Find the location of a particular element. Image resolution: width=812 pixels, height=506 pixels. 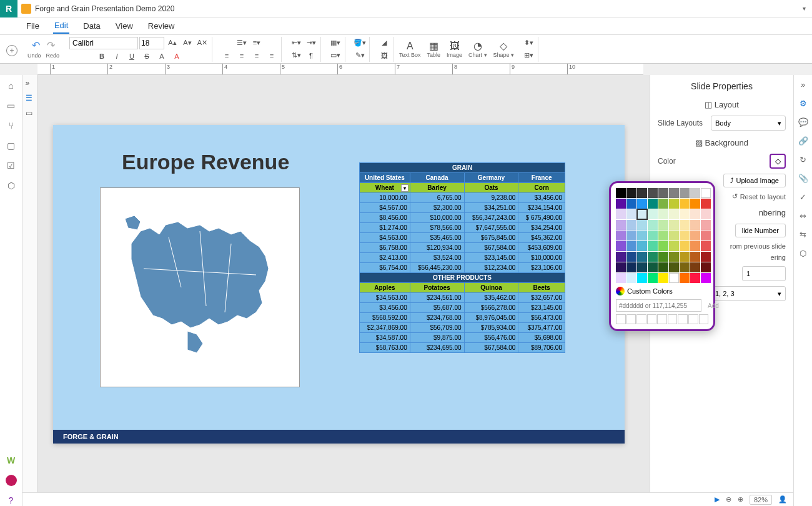

table-cell: $89,706.00 is located at coordinates (542, 348).